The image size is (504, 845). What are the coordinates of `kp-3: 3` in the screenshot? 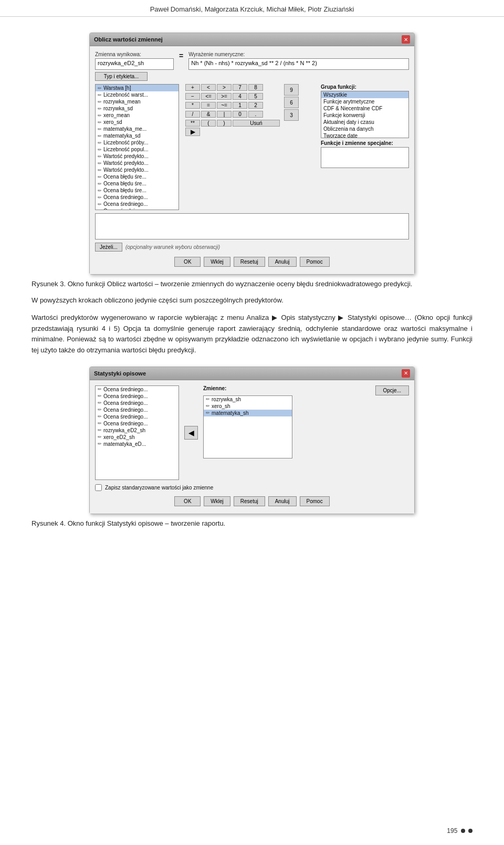 It's located at (291, 115).